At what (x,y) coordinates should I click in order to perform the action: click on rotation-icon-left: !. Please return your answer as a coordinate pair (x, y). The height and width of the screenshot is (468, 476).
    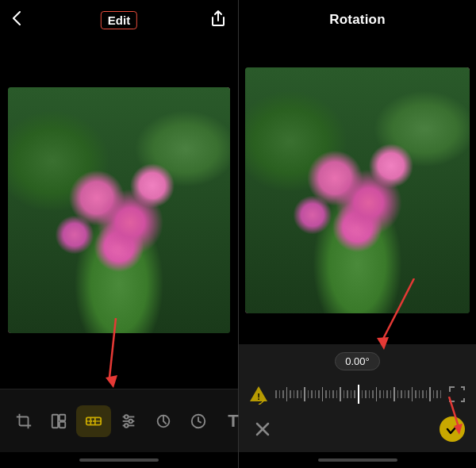
    Looking at the image, I should click on (259, 394).